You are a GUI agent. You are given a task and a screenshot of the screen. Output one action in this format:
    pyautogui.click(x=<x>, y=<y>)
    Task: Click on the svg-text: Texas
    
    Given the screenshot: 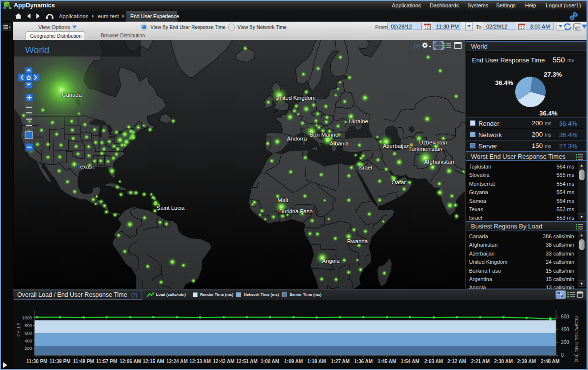 What is the action you would take?
    pyautogui.click(x=85, y=167)
    